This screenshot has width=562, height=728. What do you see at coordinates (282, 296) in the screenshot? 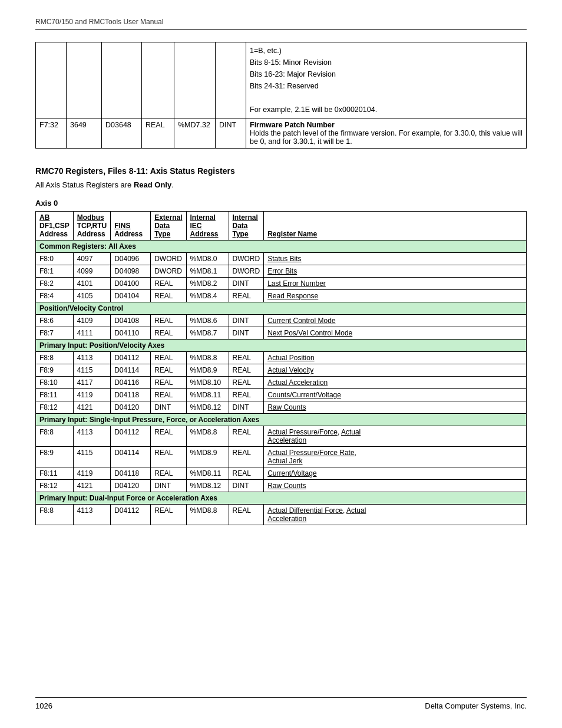
I see `table-row: F8:44105D04104REAL%MD8.4REALRead Respons…` at bounding box center [282, 296].